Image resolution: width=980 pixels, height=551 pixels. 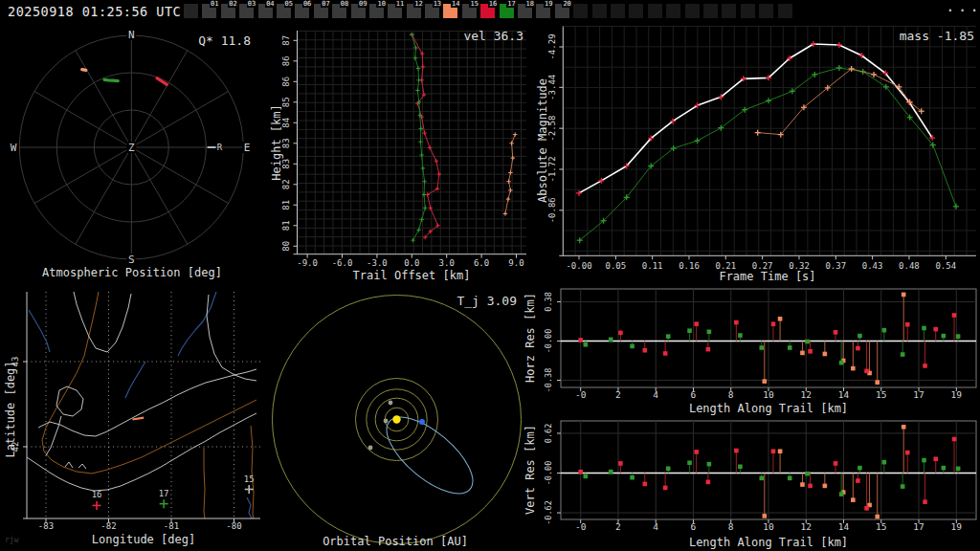 I want to click on svg-text: -81, so click(x=171, y=526).